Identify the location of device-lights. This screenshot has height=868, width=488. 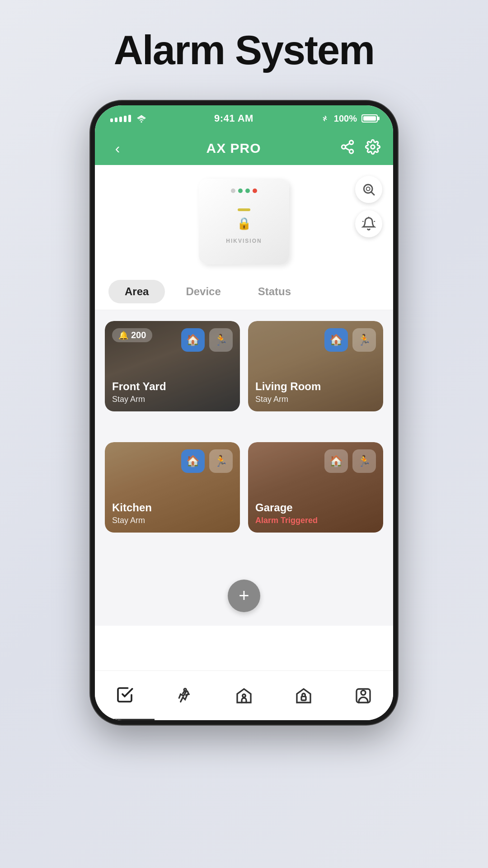
(244, 191).